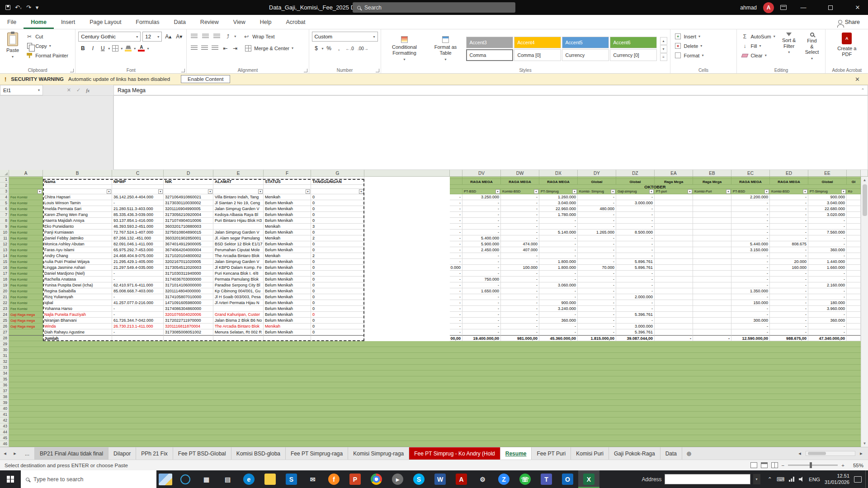 The height and width of the screenshot is (488, 868). Describe the element at coordinates (288, 227) in the screenshot. I see `cell-status: Menikah` at that location.